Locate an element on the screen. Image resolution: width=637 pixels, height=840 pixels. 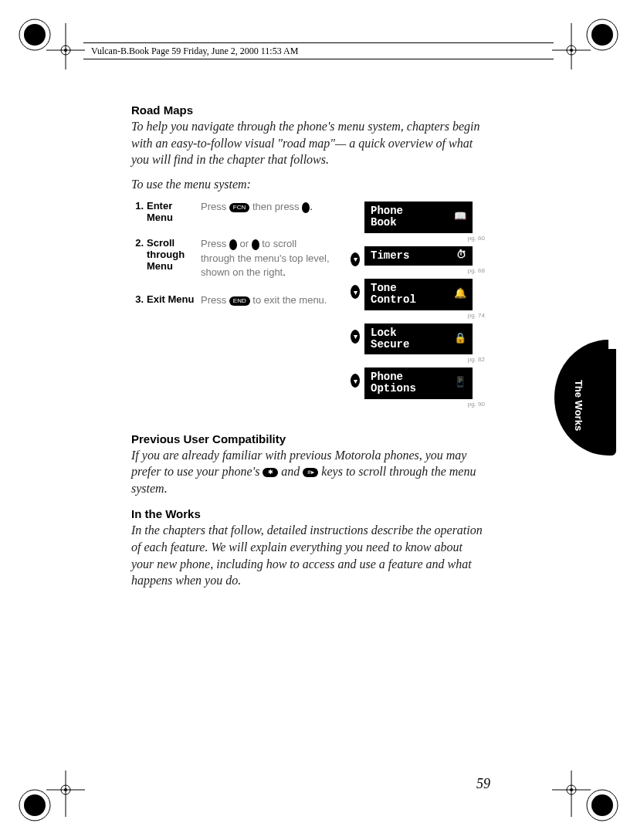
menu-item: ▾Timers⏱pg. 68 is located at coordinates (417, 261).